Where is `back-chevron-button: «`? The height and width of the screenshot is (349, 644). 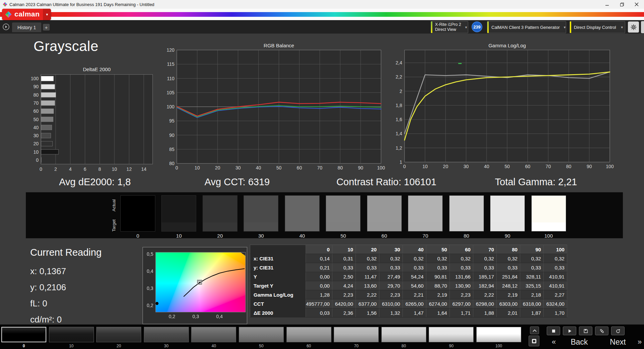
back-chevron-button: « is located at coordinates (554, 342).